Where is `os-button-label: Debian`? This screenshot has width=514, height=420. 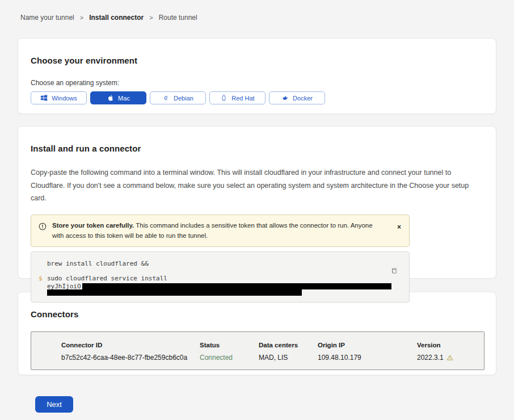 os-button-label: Debian is located at coordinates (184, 98).